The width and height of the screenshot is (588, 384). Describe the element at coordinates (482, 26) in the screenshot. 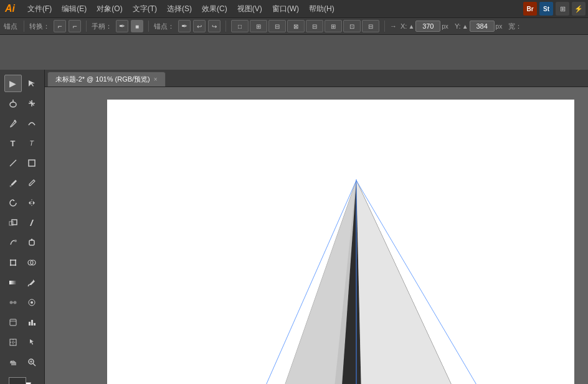

I see `y-input` at that location.